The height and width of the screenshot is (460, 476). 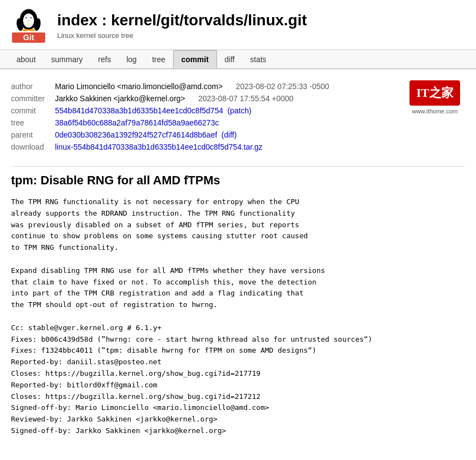 I want to click on commit-patch-link: (patch), so click(x=240, y=111).